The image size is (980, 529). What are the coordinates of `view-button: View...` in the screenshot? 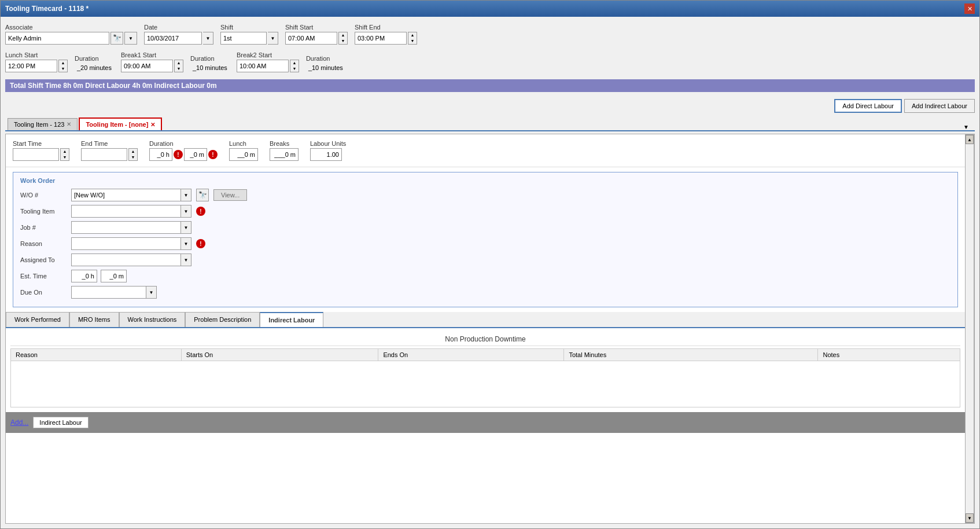 It's located at (230, 195).